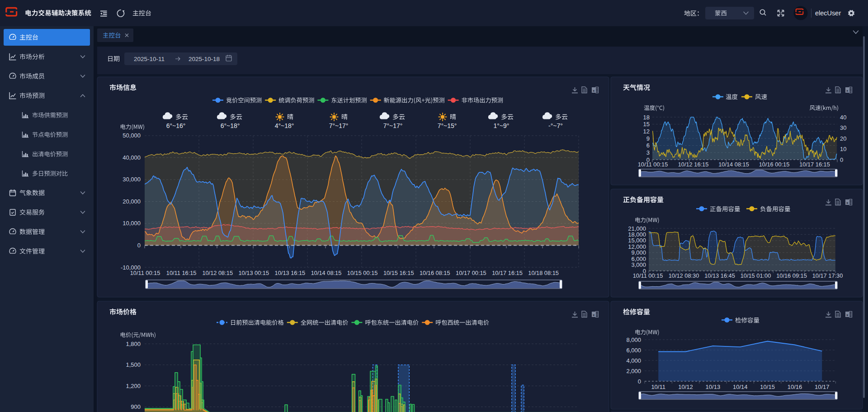 The width and height of the screenshot is (868, 412). Describe the element at coordinates (502, 126) in the screenshot. I see `svg-text: 1°~9°` at that location.